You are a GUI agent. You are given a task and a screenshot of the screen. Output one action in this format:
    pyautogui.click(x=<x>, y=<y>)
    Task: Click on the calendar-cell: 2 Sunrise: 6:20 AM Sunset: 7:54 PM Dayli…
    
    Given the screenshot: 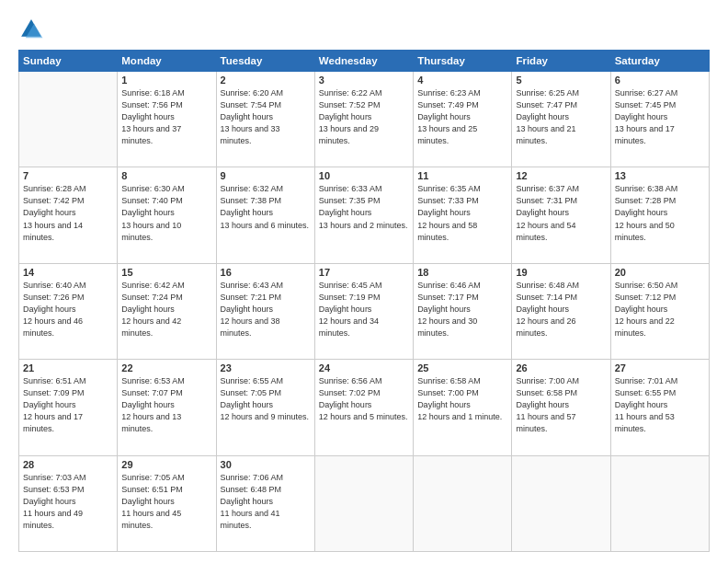 What is the action you would take?
    pyautogui.click(x=265, y=120)
    